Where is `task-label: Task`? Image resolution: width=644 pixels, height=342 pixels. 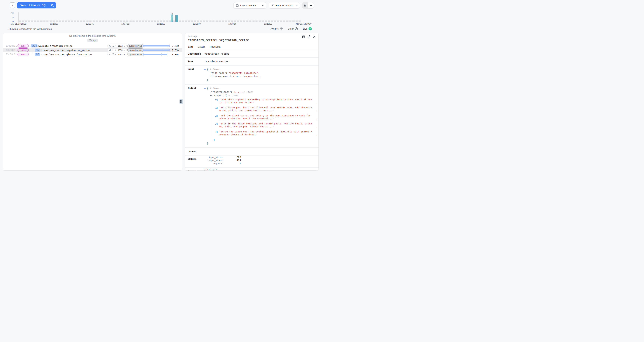 task-label: Task is located at coordinates (195, 62).